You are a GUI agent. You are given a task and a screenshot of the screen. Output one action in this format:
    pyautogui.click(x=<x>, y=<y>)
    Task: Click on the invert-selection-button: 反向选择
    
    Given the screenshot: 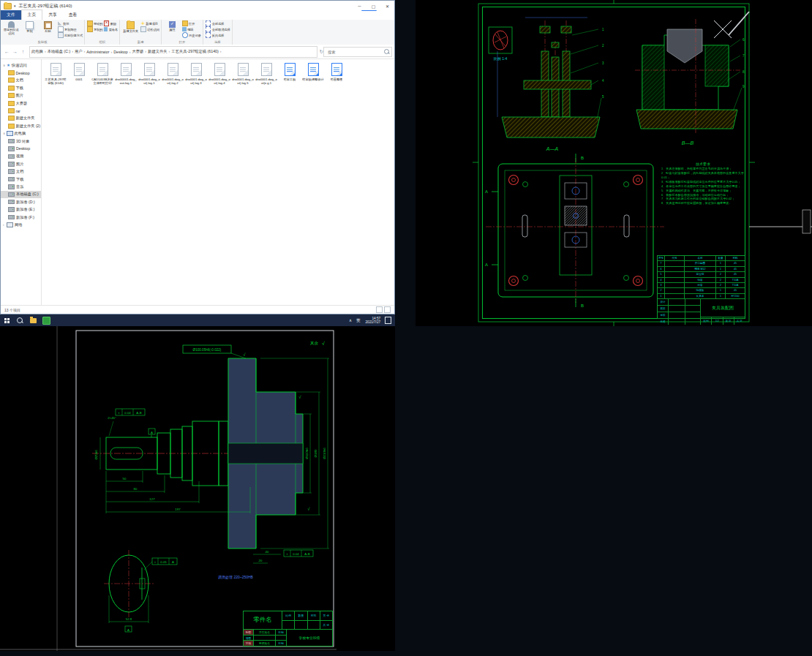 What is the action you would take?
    pyautogui.click(x=218, y=35)
    